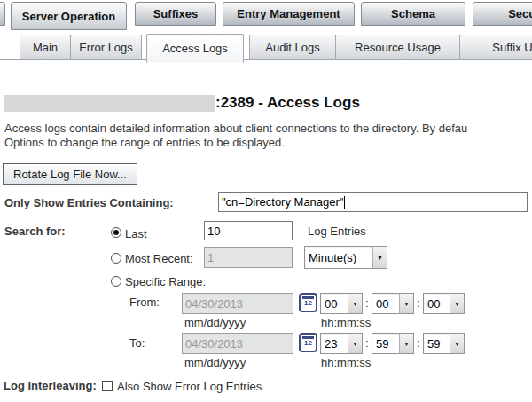 This screenshot has width=532, height=402. Describe the element at coordinates (116, 281) in the screenshot. I see `radio-specific-range` at that location.